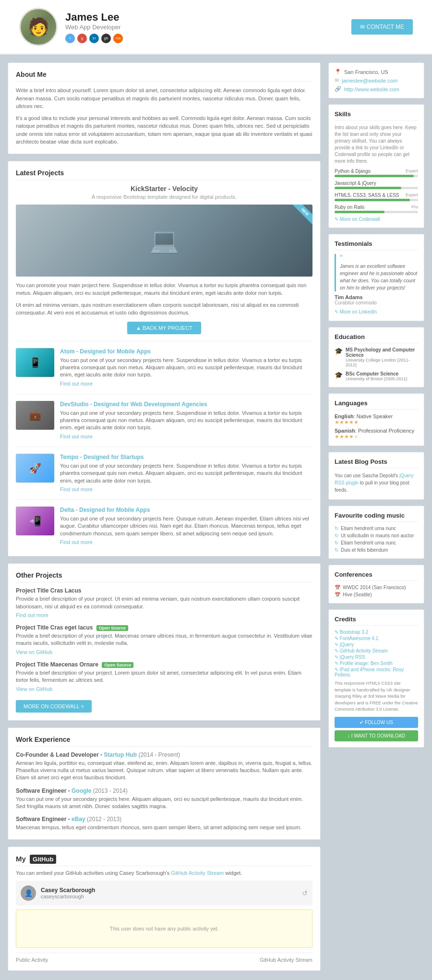 The height and width of the screenshot is (980, 432). I want to click on other-project-2-desc: Provide a brief description of your proj…, so click(164, 640).